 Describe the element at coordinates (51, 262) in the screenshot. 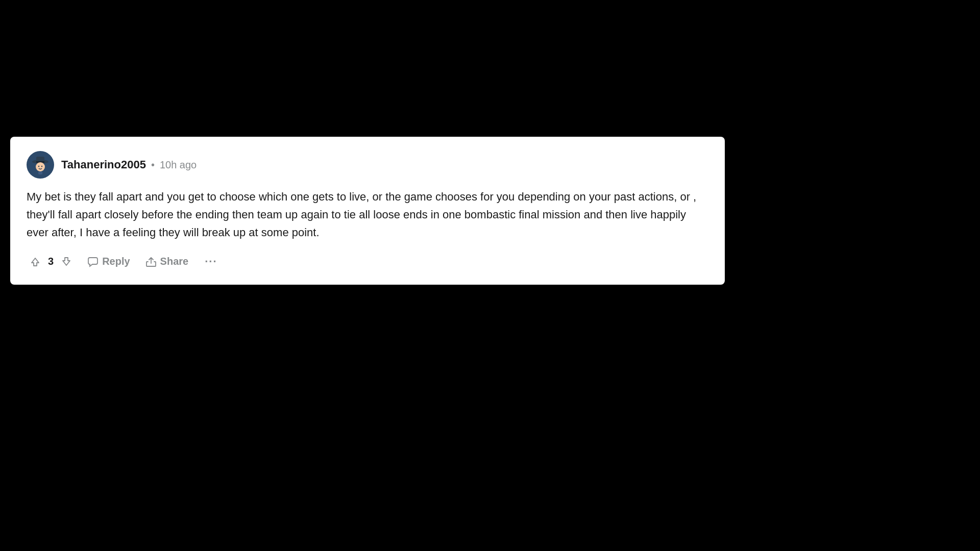

I see `vote-group: 3` at that location.